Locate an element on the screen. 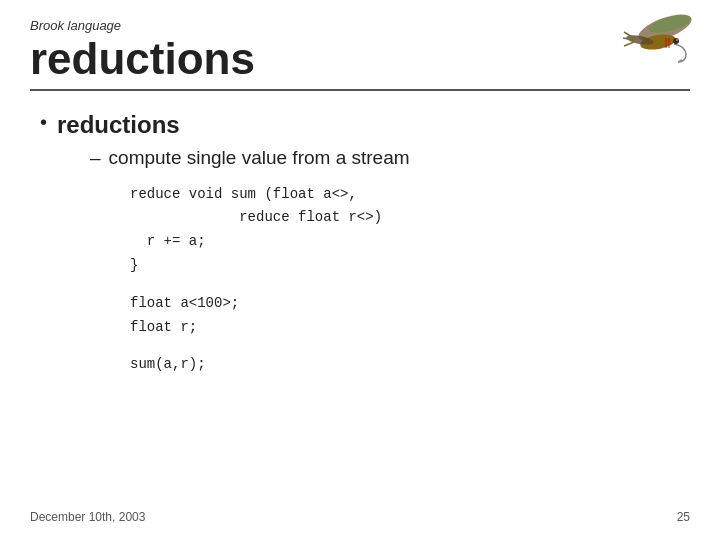 The height and width of the screenshot is (540, 720). footer-date: December 10th, 2003 is located at coordinates (88, 517).